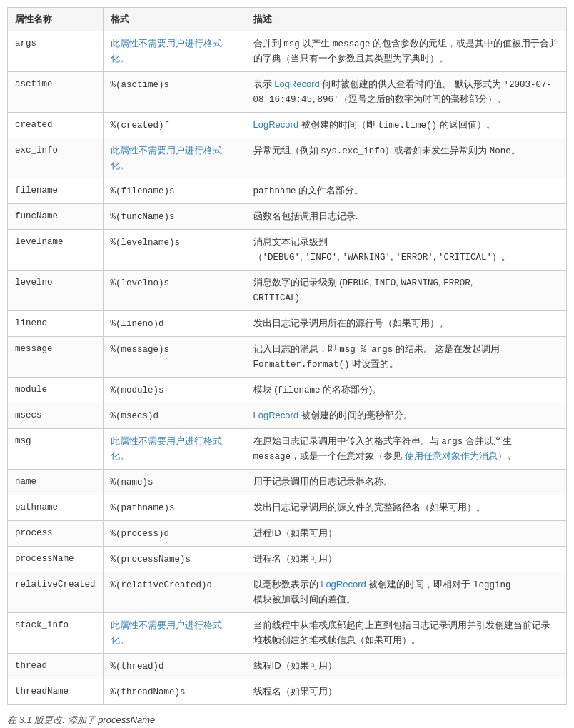  What do you see at coordinates (406, 390) in the screenshot?
I see `attr-desc: 模块 (filename 的名称部分)。` at bounding box center [406, 390].